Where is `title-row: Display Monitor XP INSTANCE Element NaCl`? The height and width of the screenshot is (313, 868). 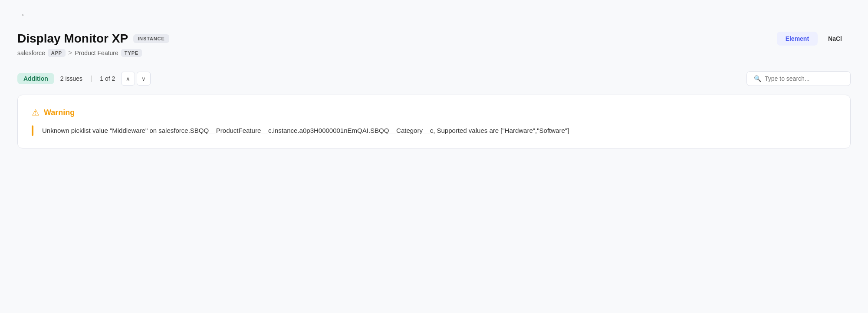 title-row: Display Monitor XP INSTANCE Element NaCl is located at coordinates (434, 39).